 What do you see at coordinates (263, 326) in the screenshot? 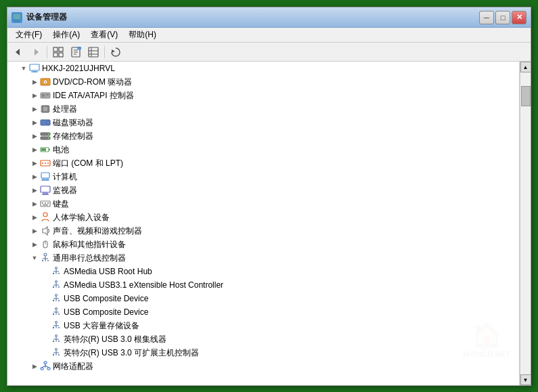
I see `tree-item-usb-child-4: ▶ USB 大容量存储设备` at bounding box center [263, 326].